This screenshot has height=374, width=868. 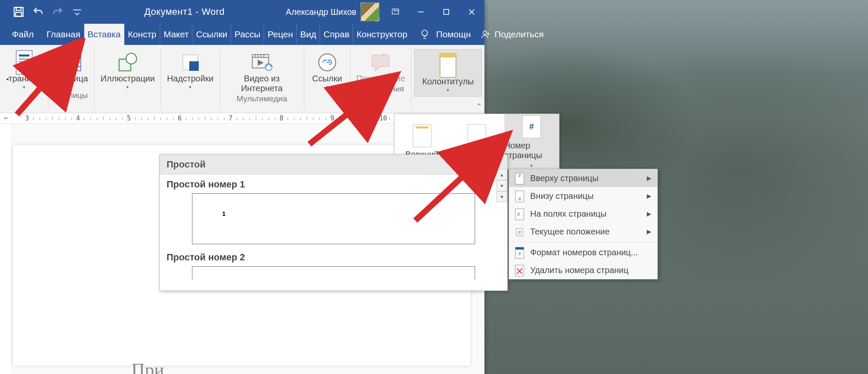 I want to click on svg-text: 9, so click(x=332, y=118).